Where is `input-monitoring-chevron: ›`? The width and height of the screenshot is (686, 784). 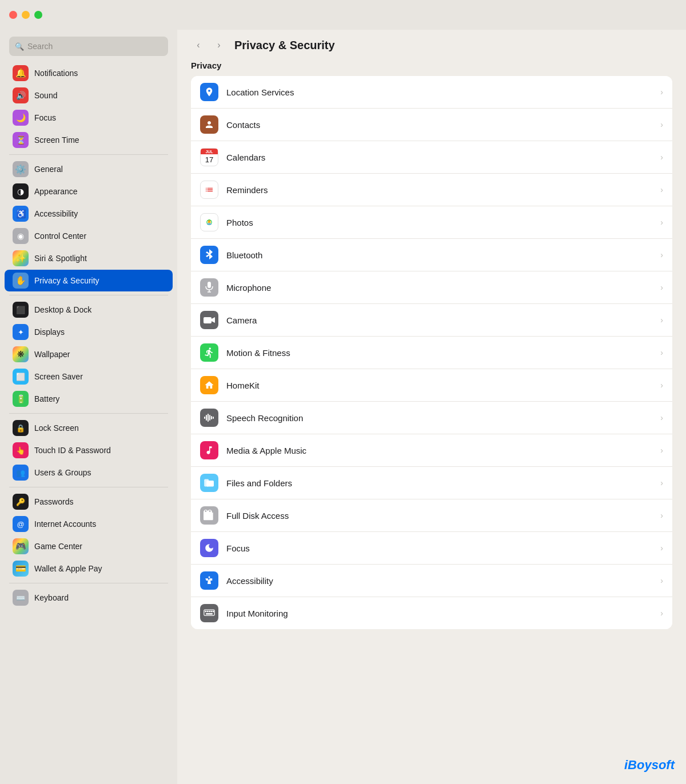
input-monitoring-chevron: › is located at coordinates (662, 613).